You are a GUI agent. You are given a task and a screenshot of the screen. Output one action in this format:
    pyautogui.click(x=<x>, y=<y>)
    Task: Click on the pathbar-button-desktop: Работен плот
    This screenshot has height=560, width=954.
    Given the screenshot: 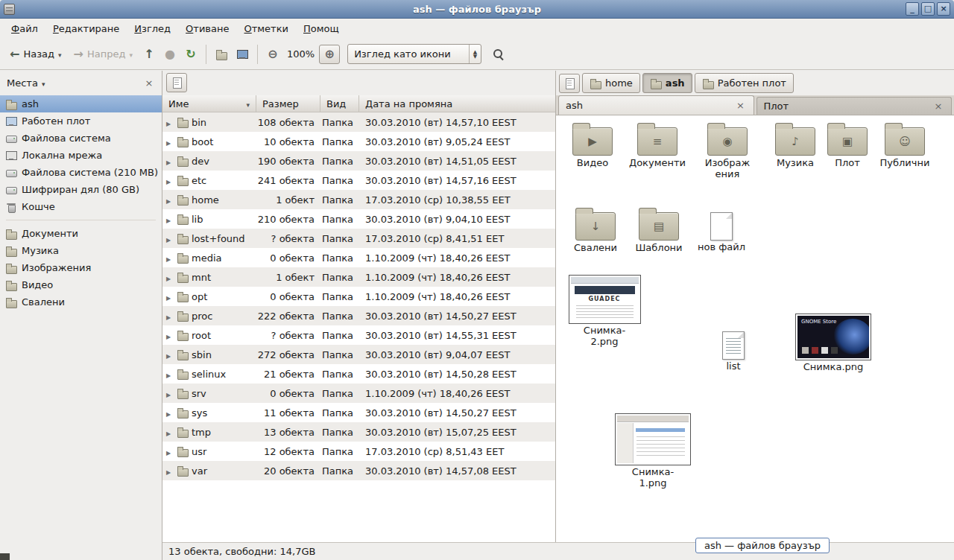 What is the action you would take?
    pyautogui.click(x=744, y=83)
    